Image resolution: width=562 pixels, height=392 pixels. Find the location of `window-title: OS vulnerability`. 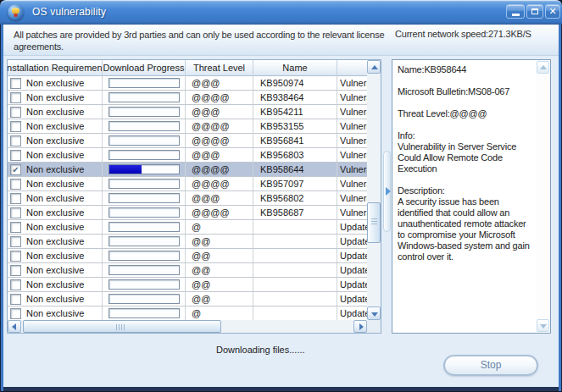

window-title: OS vulnerability is located at coordinates (70, 12).